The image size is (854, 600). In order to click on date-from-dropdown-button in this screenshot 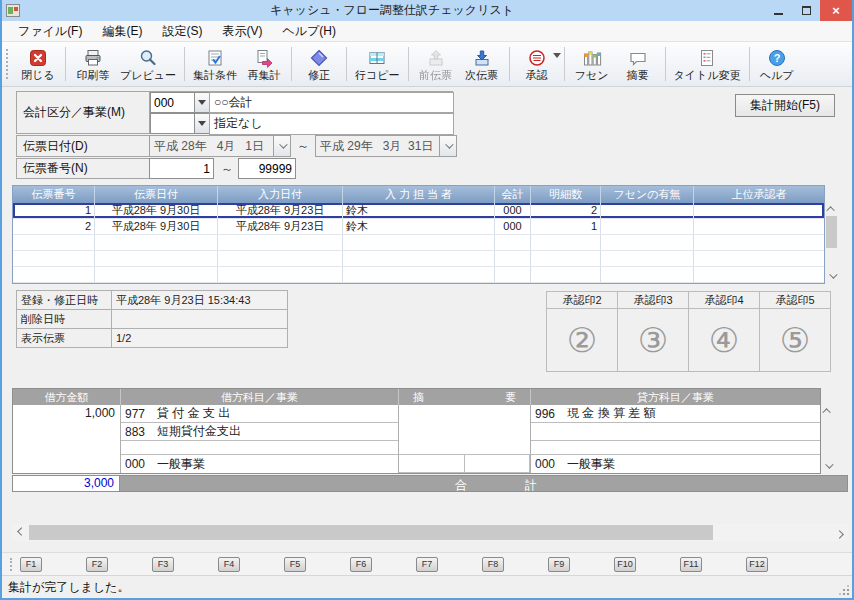, I will do `click(282, 146)`.